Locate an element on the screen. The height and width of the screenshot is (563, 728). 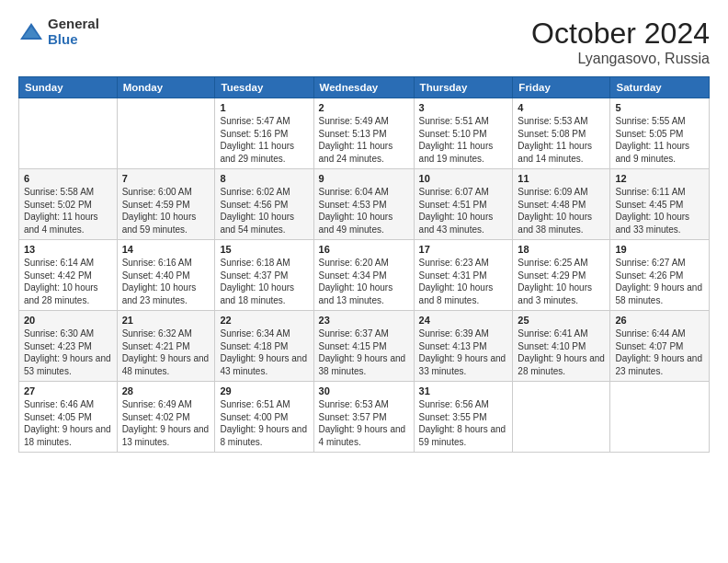
day-info: Sunrise: 6:41 AMSunset: 4:10 PMDaylight:… is located at coordinates (561, 352).